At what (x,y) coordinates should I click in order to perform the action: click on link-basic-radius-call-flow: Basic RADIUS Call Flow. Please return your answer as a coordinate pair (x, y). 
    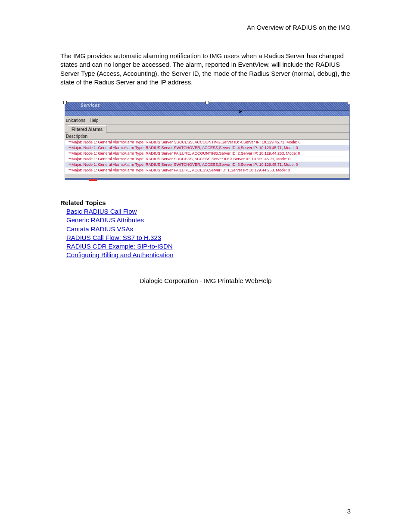
    Looking at the image, I should click on (102, 212).